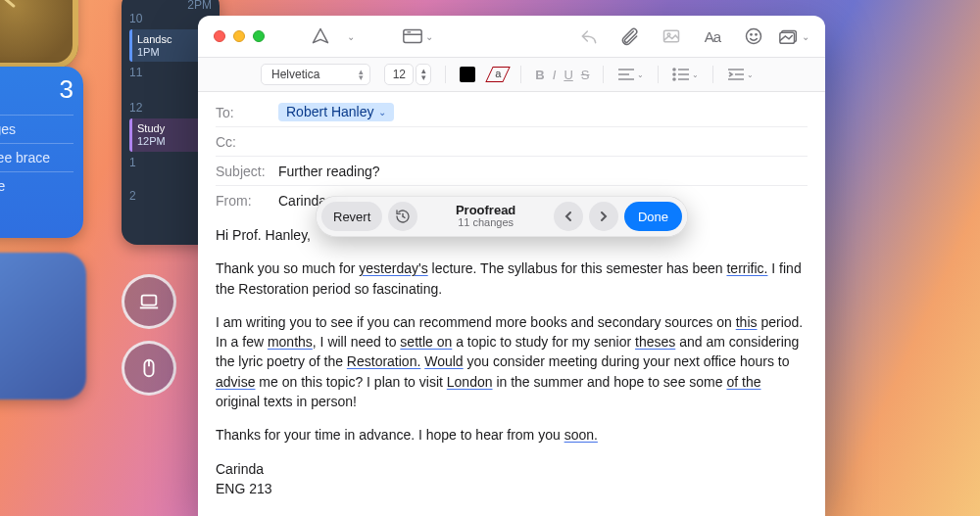  I want to click on list-button: ⌄, so click(686, 74).